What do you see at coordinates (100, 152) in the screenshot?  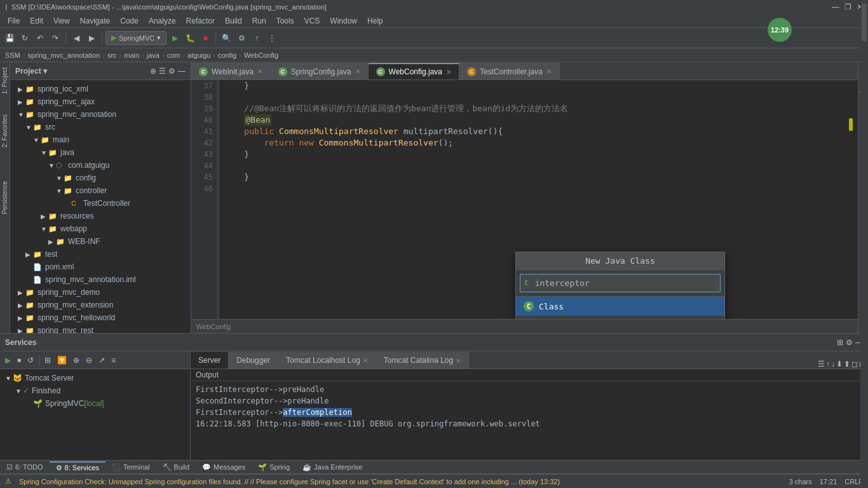 I see `tree-item-java: ▼ 📁 java` at bounding box center [100, 152].